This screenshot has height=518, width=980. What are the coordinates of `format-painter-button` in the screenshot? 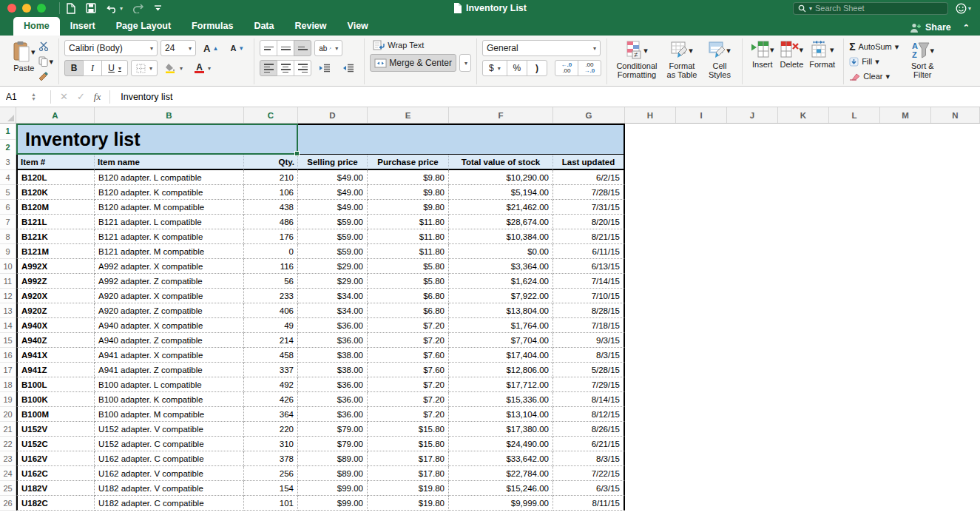 It's located at (46, 77).